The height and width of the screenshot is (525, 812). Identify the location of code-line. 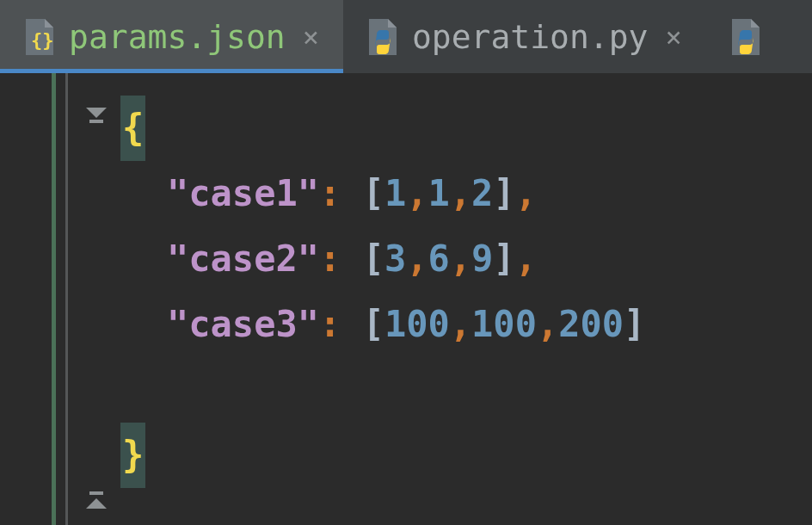
(466, 390).